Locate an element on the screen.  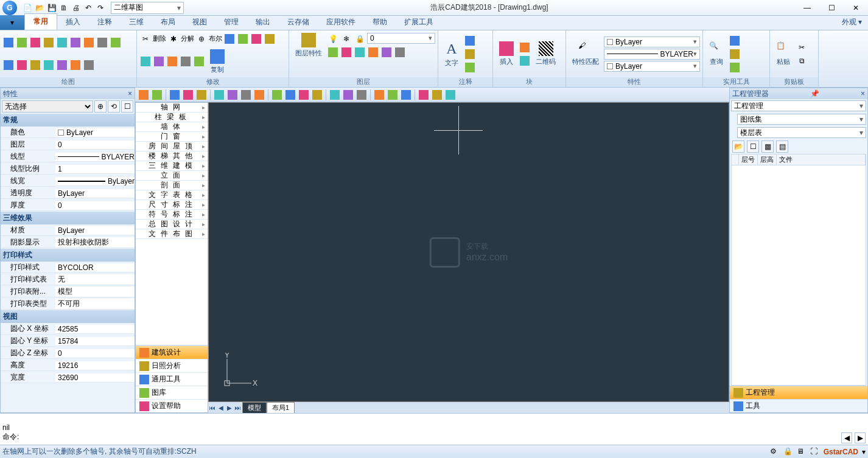
leader-icon is located at coordinates (470, 54).